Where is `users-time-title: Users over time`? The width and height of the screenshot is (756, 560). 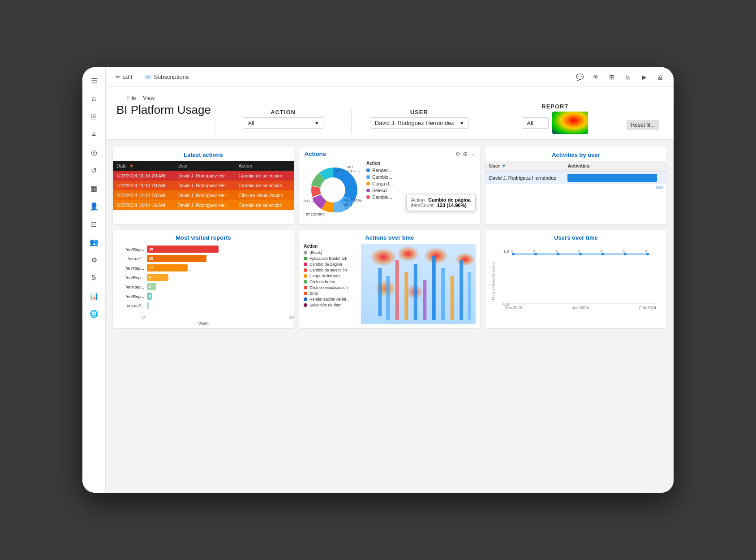 users-time-title: Users over time is located at coordinates (576, 237).